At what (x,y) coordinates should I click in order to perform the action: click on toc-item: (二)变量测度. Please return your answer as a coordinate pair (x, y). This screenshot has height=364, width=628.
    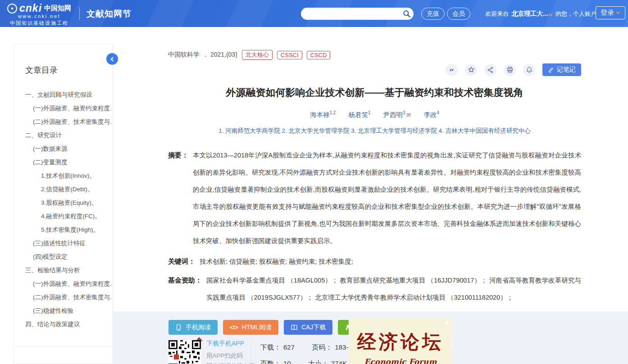
    Looking at the image, I should click on (63, 162).